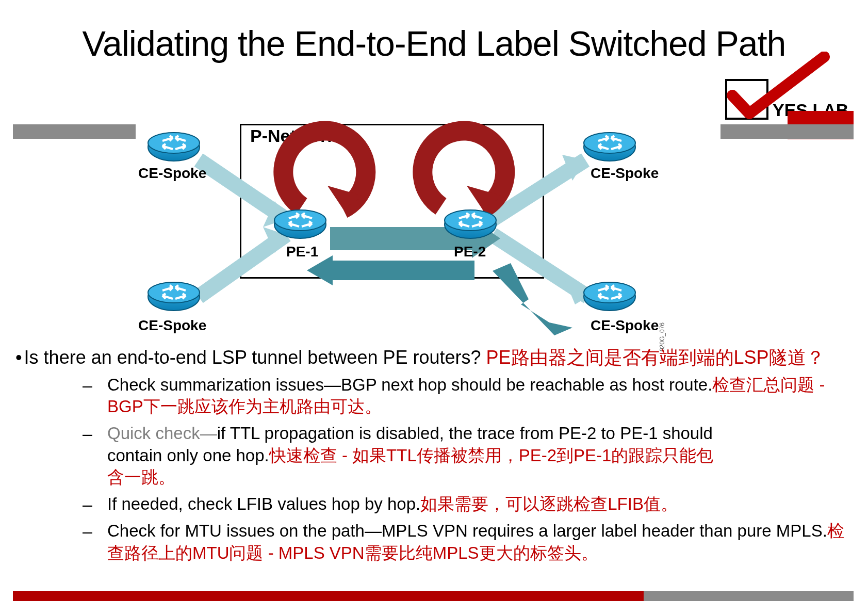 Image resolution: width=868 pixels, height=614 pixels. Describe the element at coordinates (172, 173) in the screenshot. I see `label-ce-tl: CE-Spoke` at that location.